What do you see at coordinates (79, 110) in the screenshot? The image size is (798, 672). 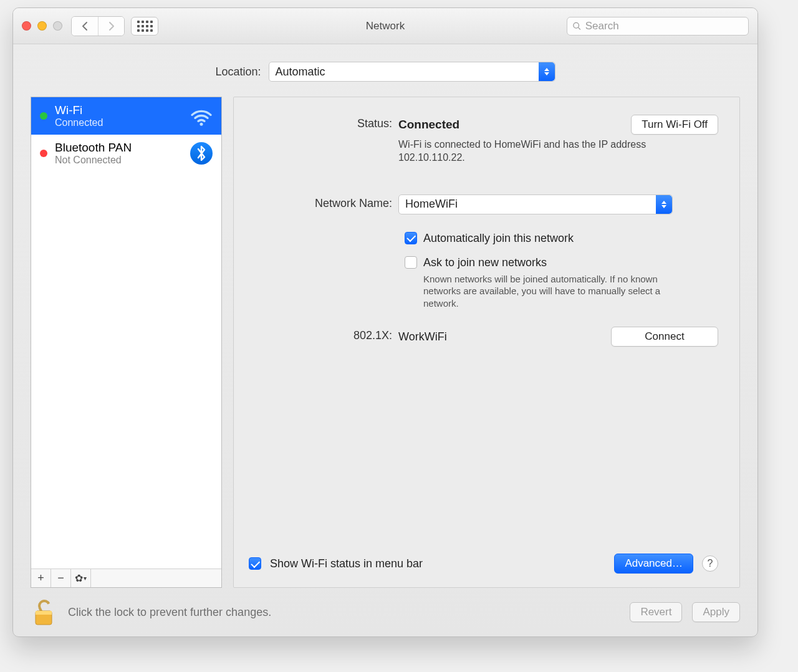 I see `interface-name: Wi-Fi` at bounding box center [79, 110].